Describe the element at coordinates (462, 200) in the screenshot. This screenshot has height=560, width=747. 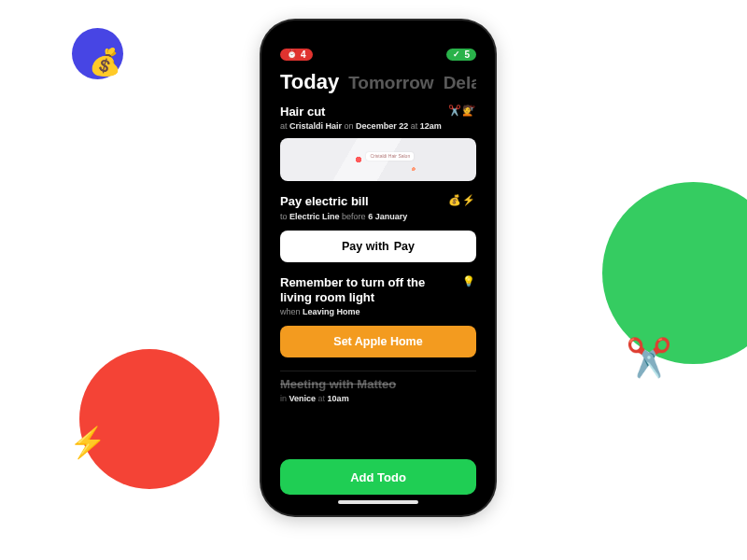
I see `todo-emoji-icons: 💰⚡` at that location.